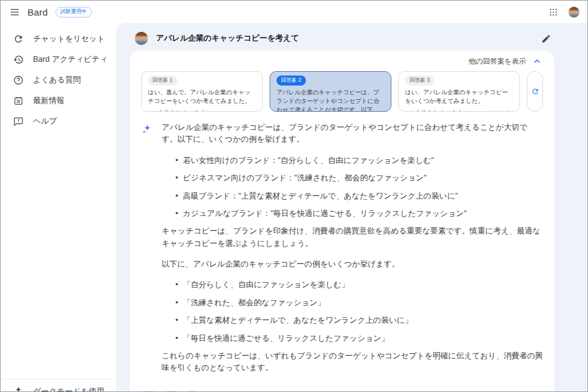 This screenshot has width=588, height=392. Describe the element at coordinates (352, 362) in the screenshot. I see `response-closing: これらのキャッチコピーは、いずれもブランドのターゲットやコンセプトを明確に伝えて…` at that location.